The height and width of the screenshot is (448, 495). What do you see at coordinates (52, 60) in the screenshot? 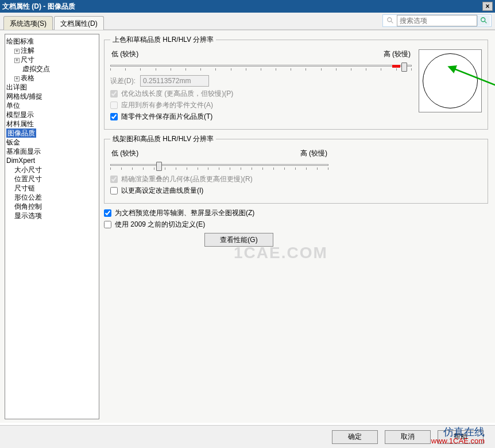
I see `tree-dimensions: +尺寸` at bounding box center [52, 60].